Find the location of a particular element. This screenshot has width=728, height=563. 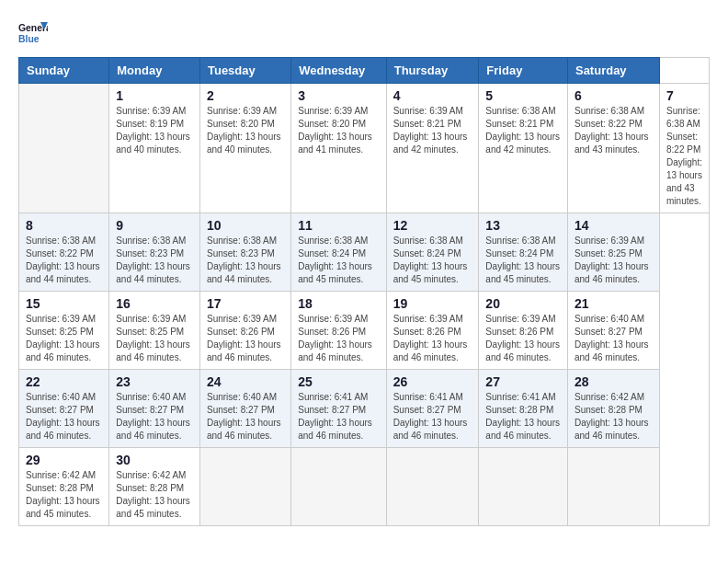

weekday-header: Monday is located at coordinates (154, 71).